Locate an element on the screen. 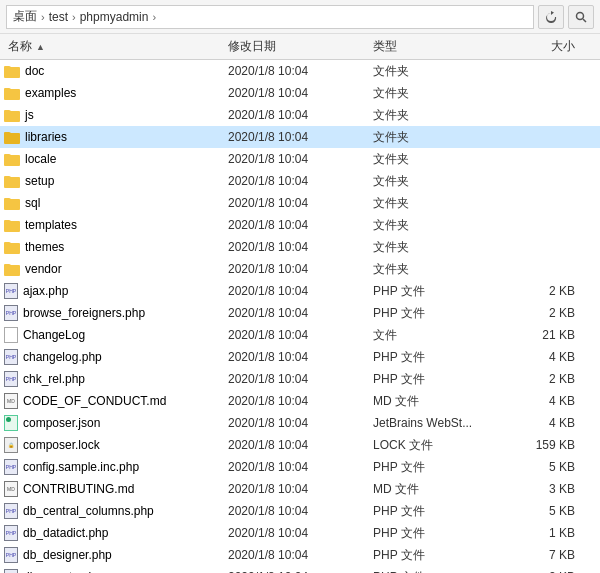 Image resolution: width=600 pixels, height=573 pixels. table-row: composer.json 2020/1/8 10:04 JetBrains W… is located at coordinates (300, 423).